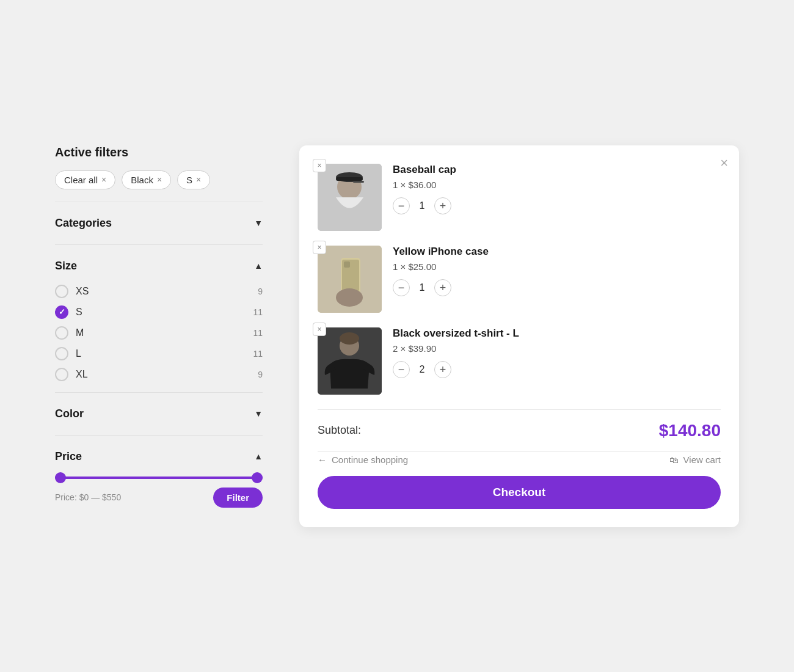 The image size is (794, 672). Describe the element at coordinates (422, 370) in the screenshot. I see `qty-control-tshirt: − 2 +` at that location.